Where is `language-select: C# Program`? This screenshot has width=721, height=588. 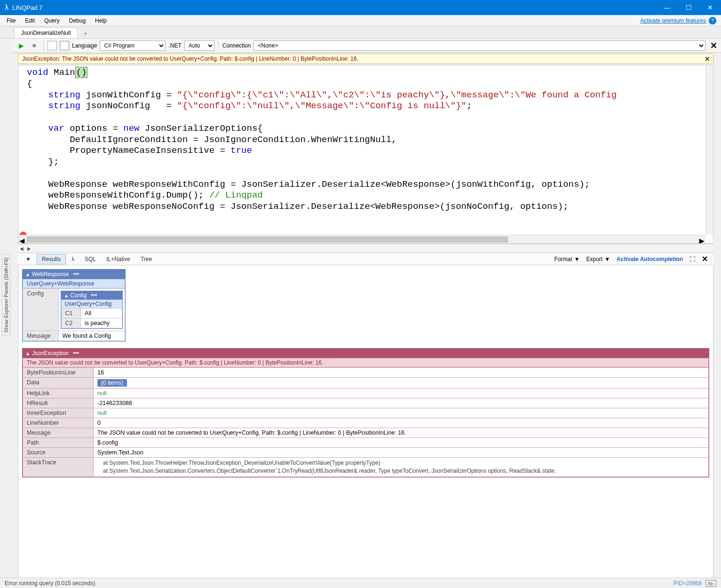 language-select: C# Program is located at coordinates (133, 46).